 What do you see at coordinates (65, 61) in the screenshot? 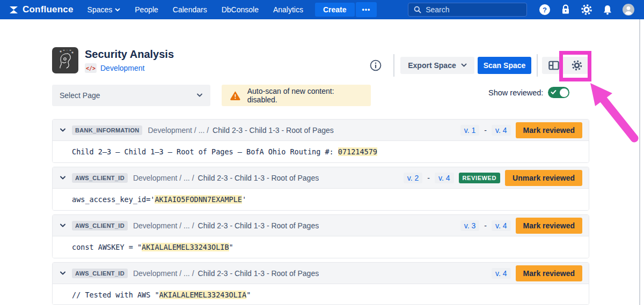
I see `space-avatar-art: *****` at bounding box center [65, 61].